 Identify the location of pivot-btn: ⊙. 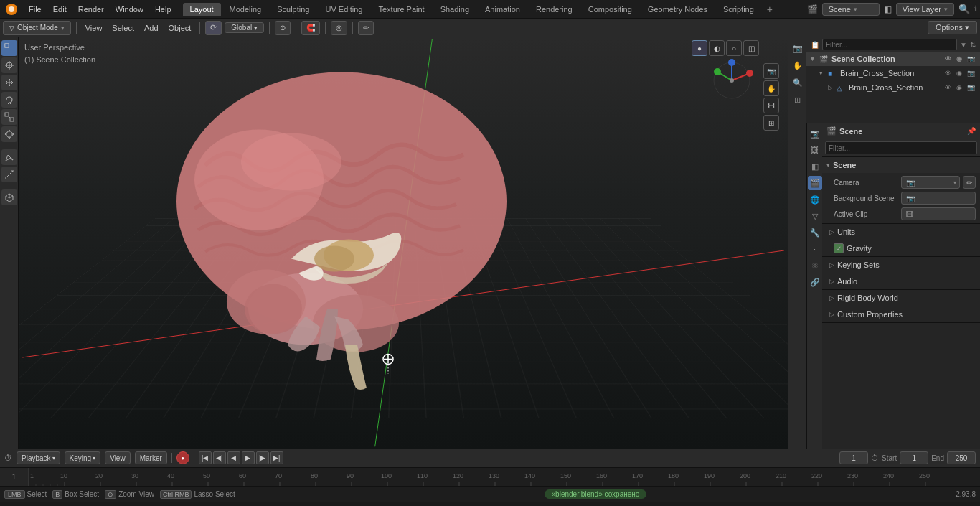
(283, 28).